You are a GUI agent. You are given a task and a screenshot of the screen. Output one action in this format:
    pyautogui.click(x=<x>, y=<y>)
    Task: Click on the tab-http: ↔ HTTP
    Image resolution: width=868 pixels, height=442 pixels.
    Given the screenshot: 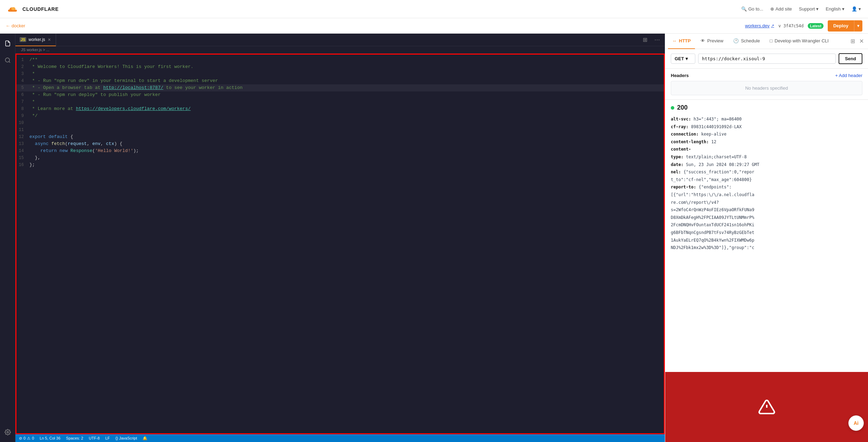 What is the action you would take?
    pyautogui.click(x=682, y=41)
    